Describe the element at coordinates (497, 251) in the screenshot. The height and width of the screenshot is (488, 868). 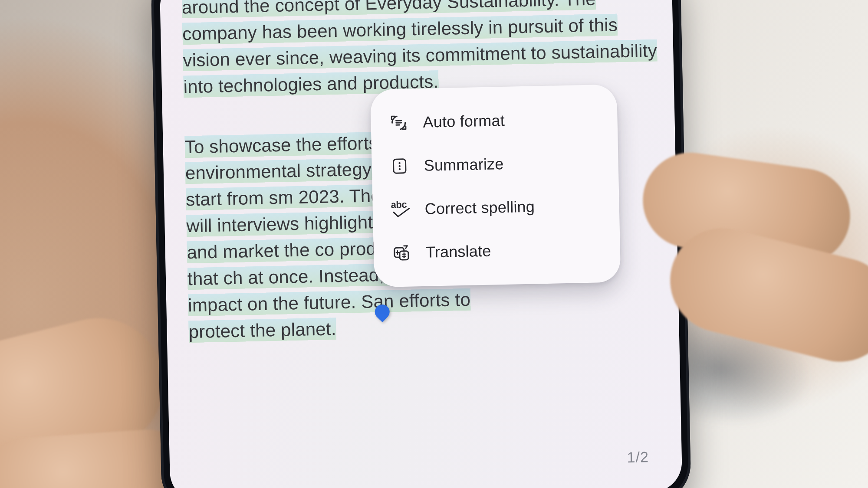
I see `menu-item-translate: Translate` at that location.